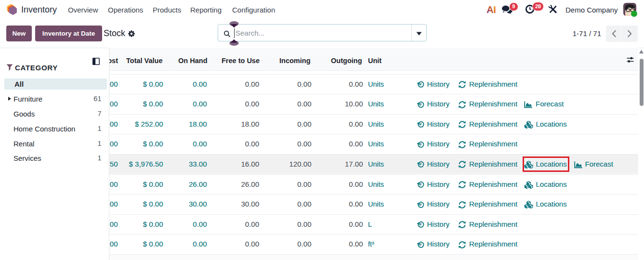  What do you see at coordinates (491, 10) in the screenshot?
I see `svg-text: AI` at bounding box center [491, 10].